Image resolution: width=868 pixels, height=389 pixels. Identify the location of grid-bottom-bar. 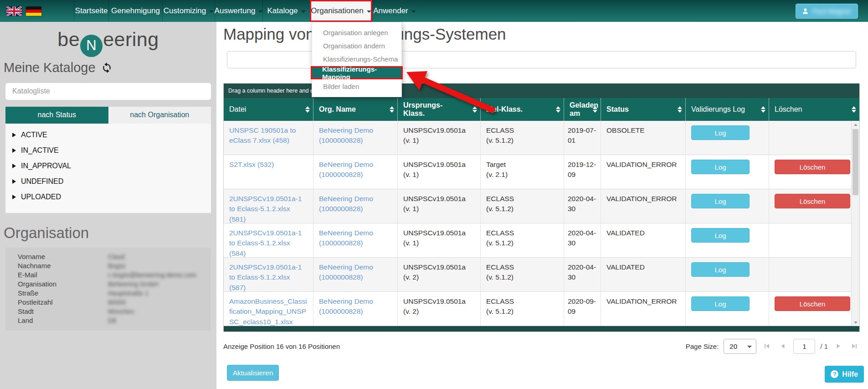
(541, 329).